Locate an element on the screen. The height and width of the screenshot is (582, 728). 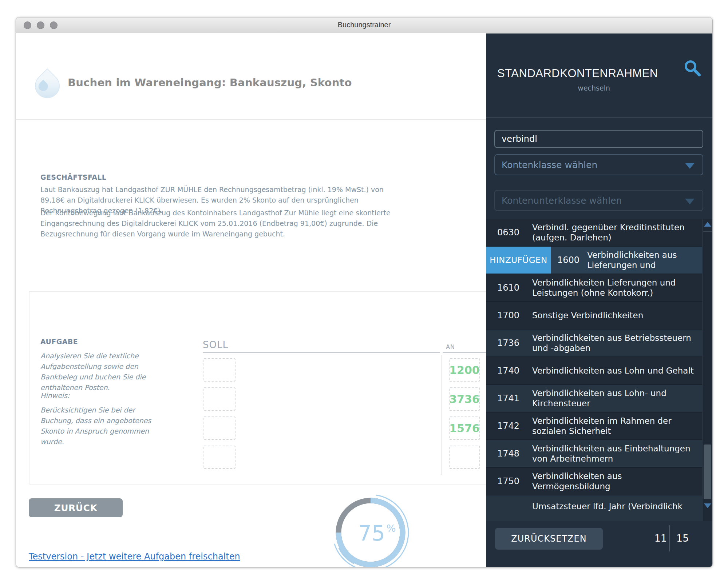
account-label: Verbindlichkeiten aus Einbehaltungen von… is located at coordinates (617, 454).